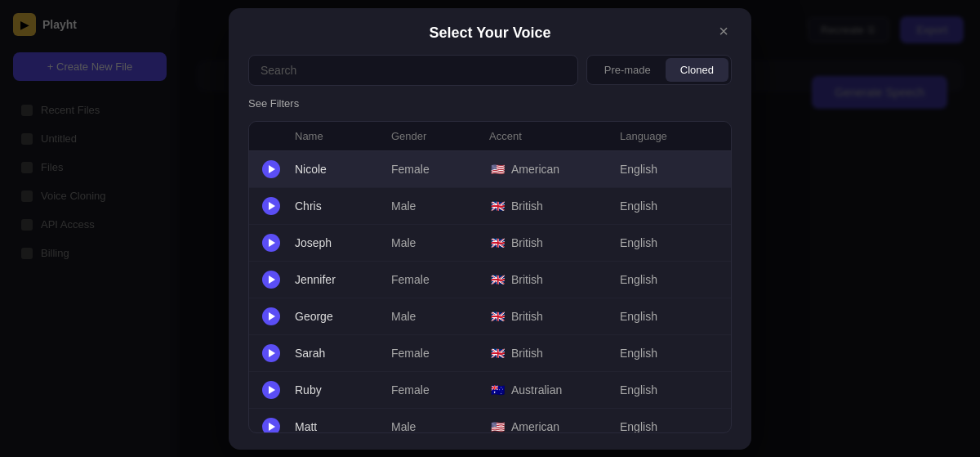 The image size is (980, 457). What do you see at coordinates (490, 170) in the screenshot?
I see `table-row: Nicole Female 🇺🇸 American English` at bounding box center [490, 170].